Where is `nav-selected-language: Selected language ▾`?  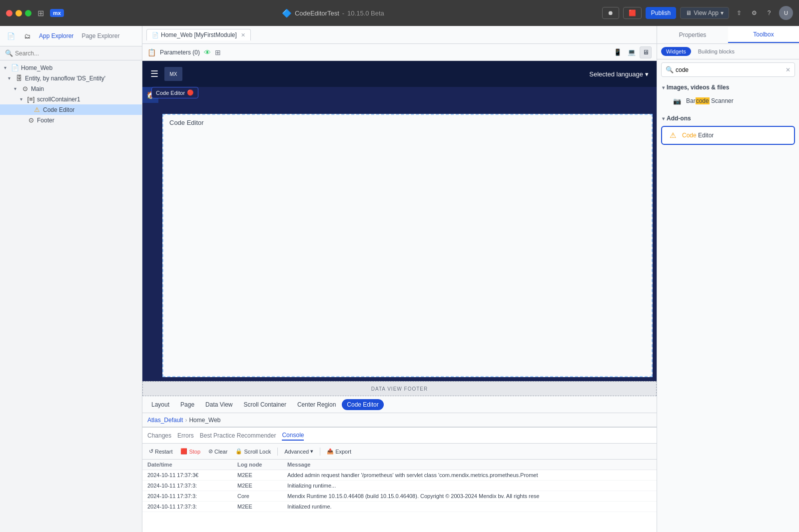
nav-selected-language: Selected language ▾ is located at coordinates (619, 74).